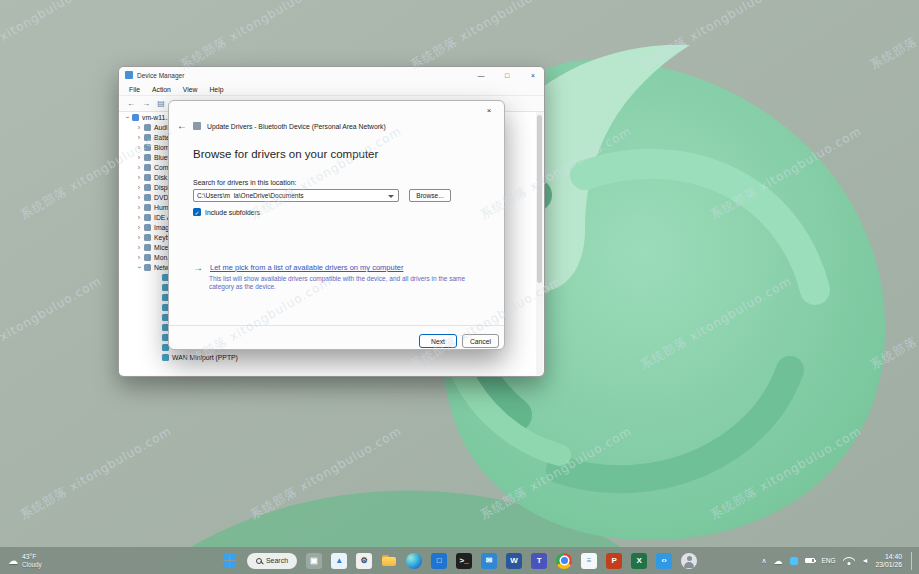 The height and width of the screenshot is (574, 919). I want to click on cloud-icon: ☁, so click(13, 560).